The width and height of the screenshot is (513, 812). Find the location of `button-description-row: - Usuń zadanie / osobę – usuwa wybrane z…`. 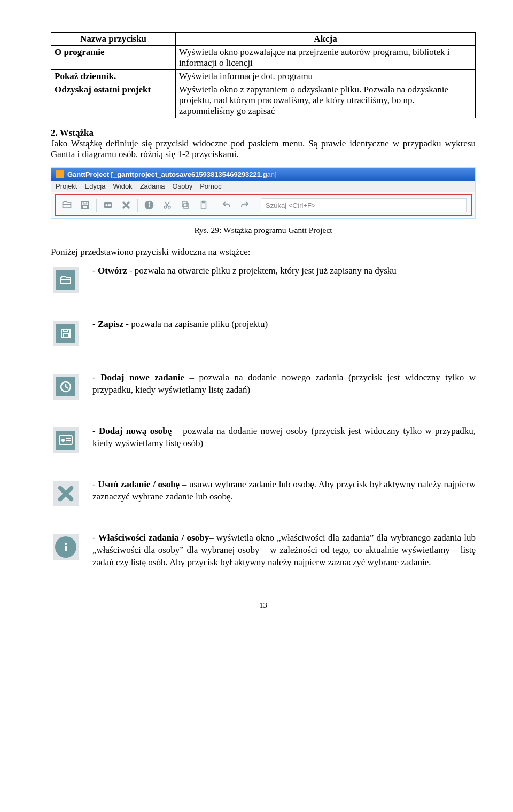

button-description-row: - Usuń zadanie / osobę – usuwa wybrane z… is located at coordinates (263, 493).